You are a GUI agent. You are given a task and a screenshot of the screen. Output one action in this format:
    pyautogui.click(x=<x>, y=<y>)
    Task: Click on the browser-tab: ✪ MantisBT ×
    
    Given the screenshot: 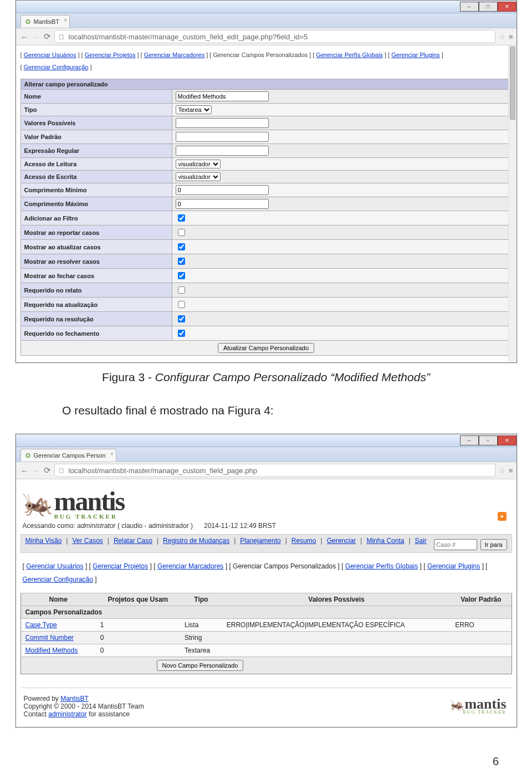 What is the action you would take?
    pyautogui.click(x=45, y=21)
    